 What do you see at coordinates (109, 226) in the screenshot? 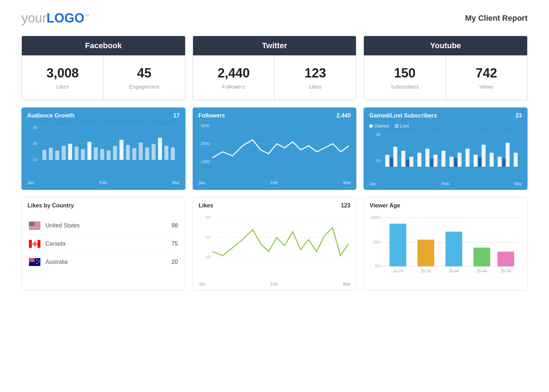
I see `country-us-name: United States` at bounding box center [109, 226].